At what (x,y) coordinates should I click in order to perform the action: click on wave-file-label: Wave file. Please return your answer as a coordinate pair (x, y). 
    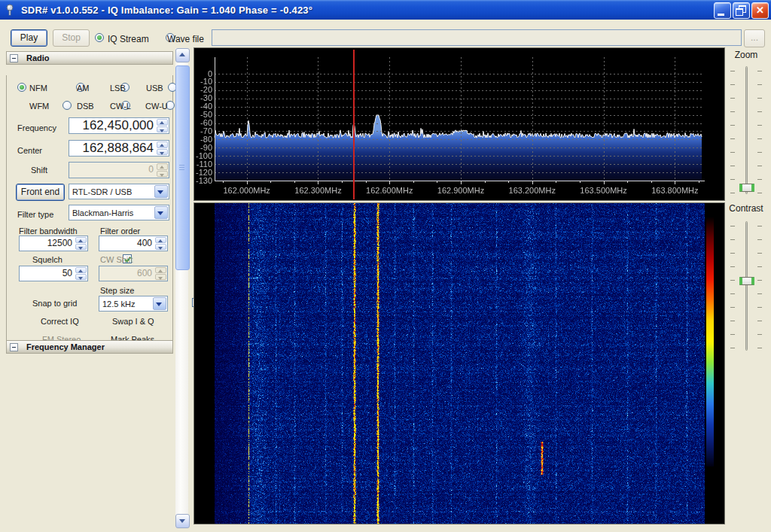
    Looking at the image, I should click on (185, 39).